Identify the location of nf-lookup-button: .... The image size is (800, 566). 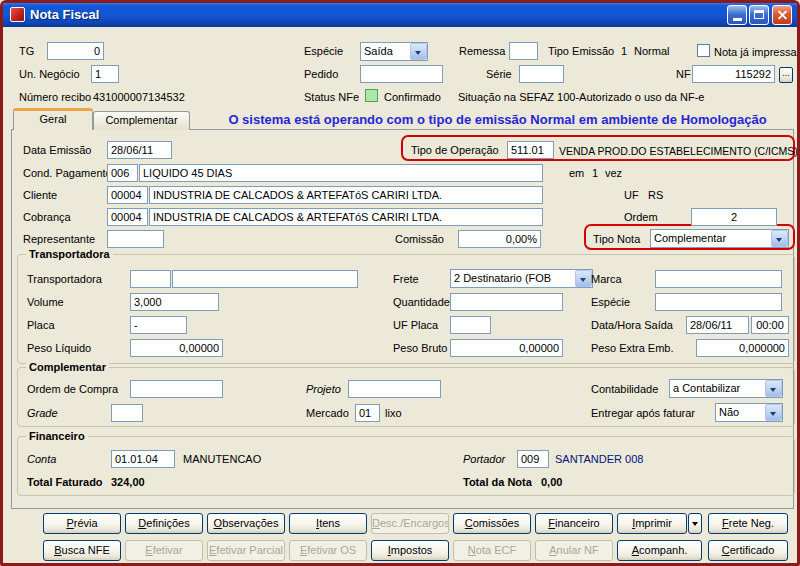
(786, 75).